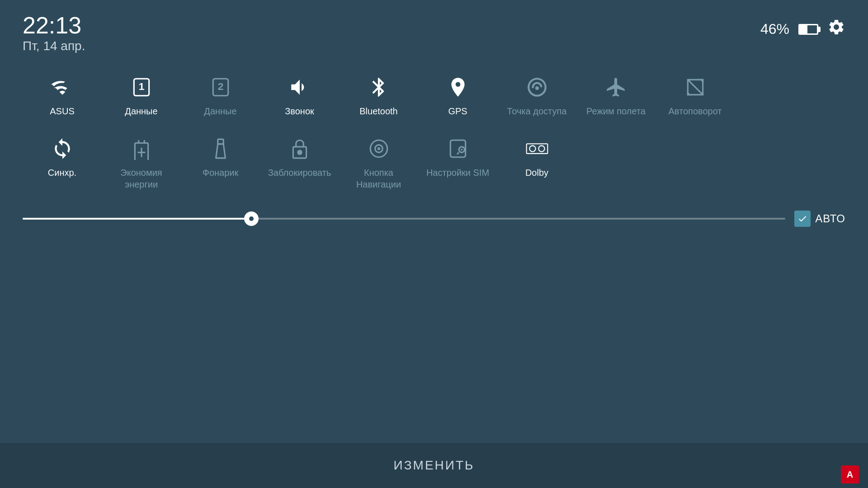 This screenshot has height=488, width=868. I want to click on brightness-fill, so click(137, 219).